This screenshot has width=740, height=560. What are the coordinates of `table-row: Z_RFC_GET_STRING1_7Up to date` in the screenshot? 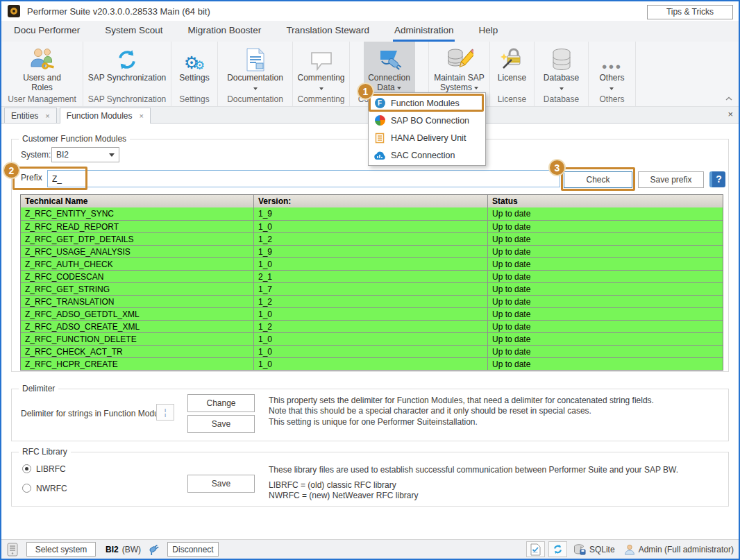 It's located at (372, 289).